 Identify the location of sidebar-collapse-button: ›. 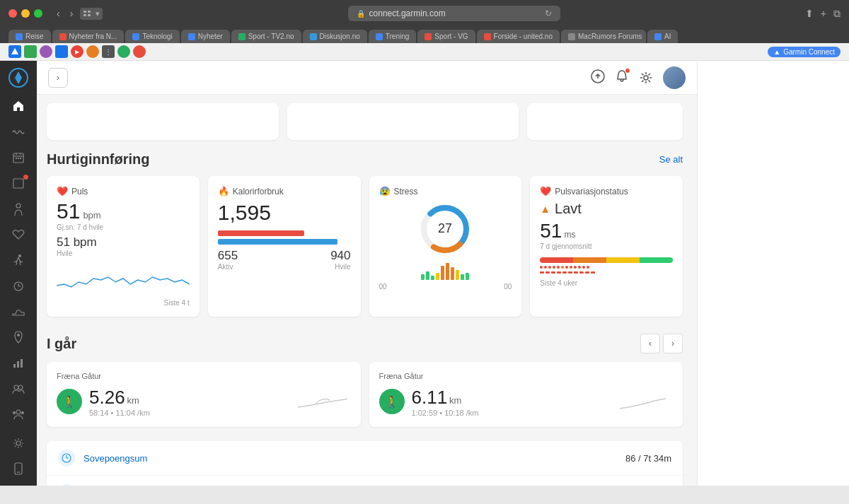
(58, 78).